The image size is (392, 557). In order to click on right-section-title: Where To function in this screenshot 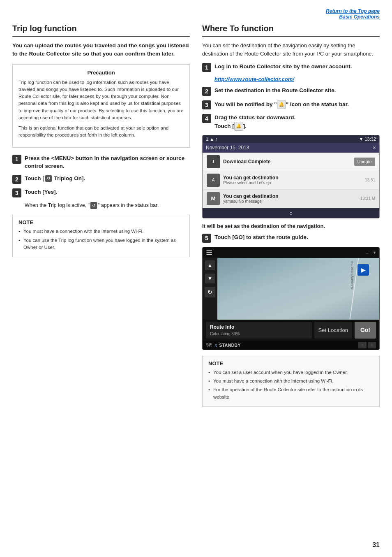, I will do `click(291, 30)`.